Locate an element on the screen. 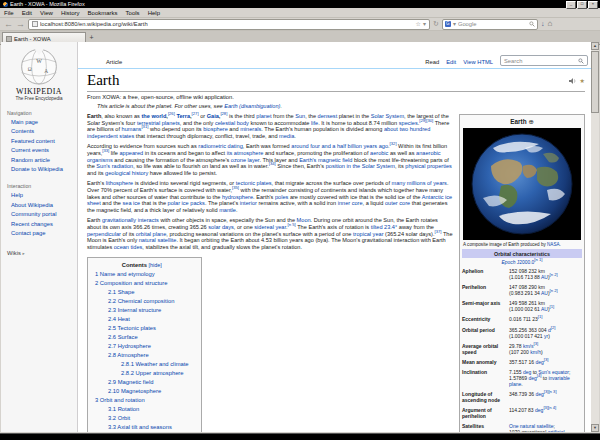 The height and width of the screenshot is (440, 600). wiki-link: solar days is located at coordinates (221, 227).